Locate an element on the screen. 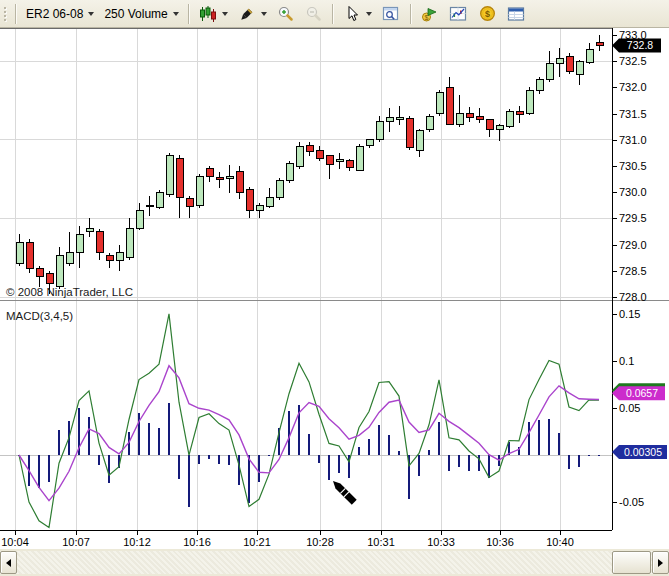 The height and width of the screenshot is (576, 669). zoom-out-icon is located at coordinates (314, 14).